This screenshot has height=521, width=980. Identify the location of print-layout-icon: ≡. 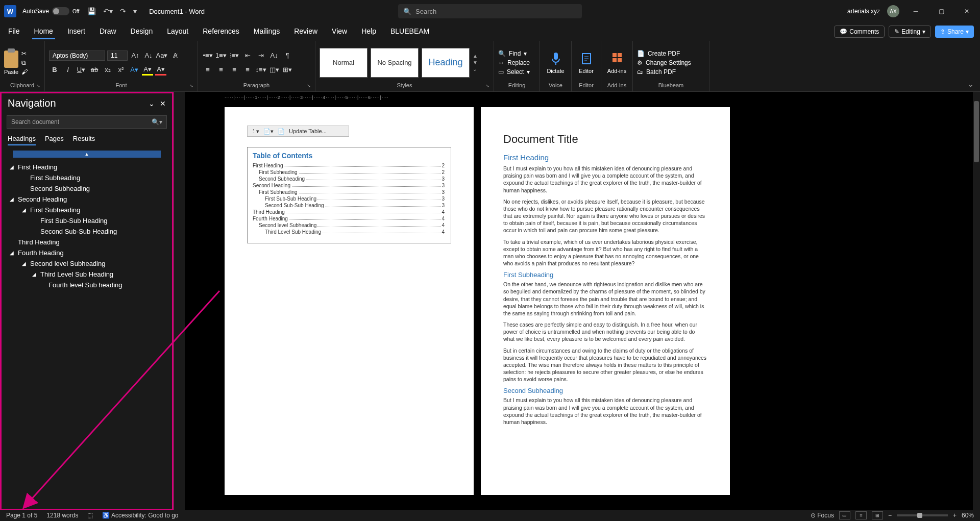
(861, 515).